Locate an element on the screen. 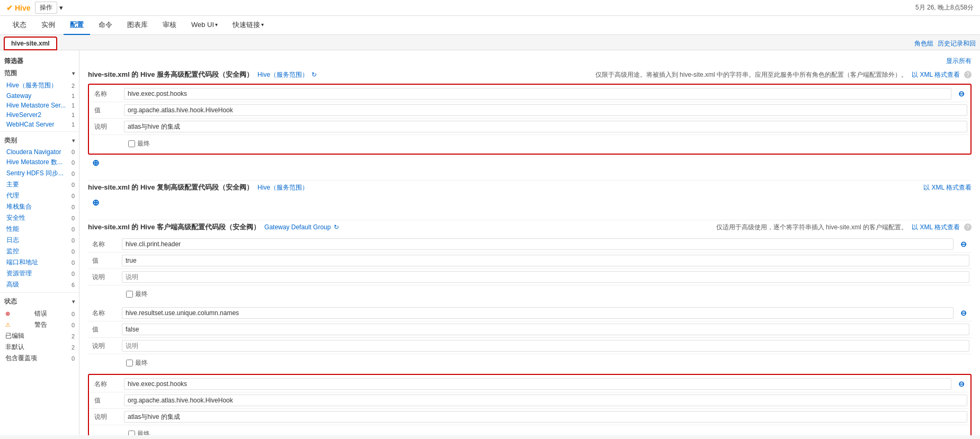 This screenshot has width=980, height=439. client-advanced-xml-link: 以 XML 格式查看 is located at coordinates (936, 228).